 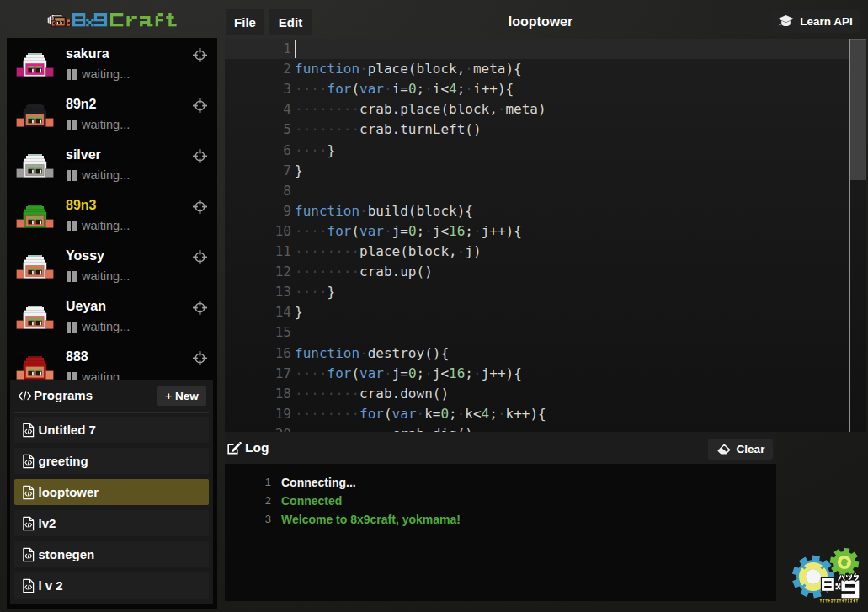 What do you see at coordinates (388, 252) in the screenshot?
I see `editor-code-text: ········place(block,·j)` at bounding box center [388, 252].